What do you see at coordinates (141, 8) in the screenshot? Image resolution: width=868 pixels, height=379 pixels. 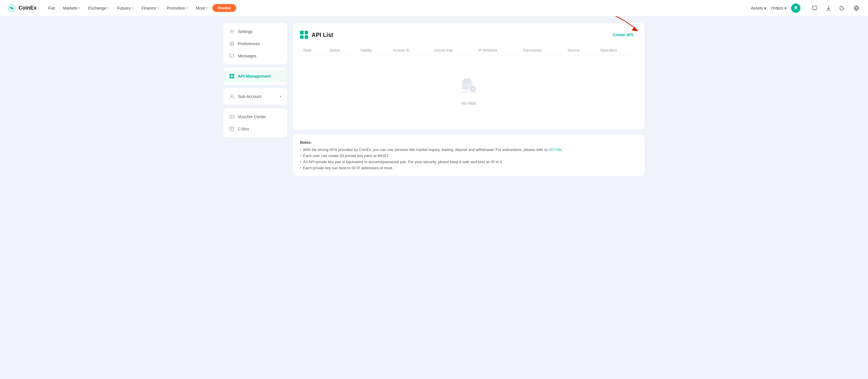 I see `nav-items: Fiat Markets ▾ Exchange ▾ Futures ▾ Fina…` at bounding box center [141, 8].